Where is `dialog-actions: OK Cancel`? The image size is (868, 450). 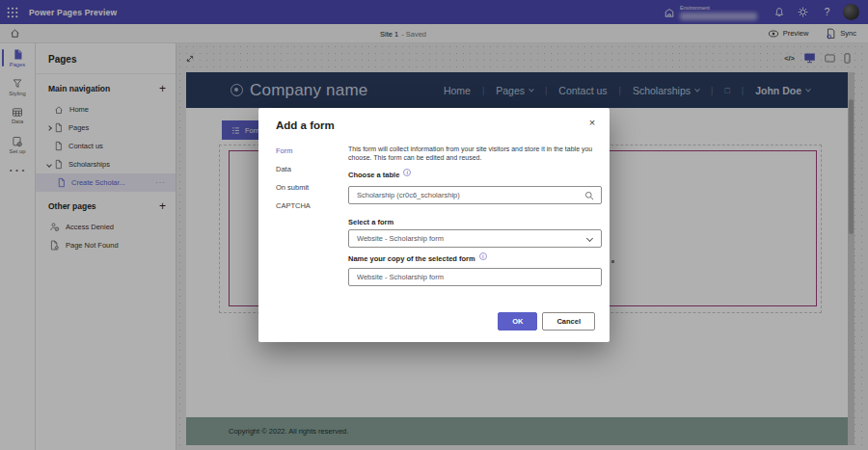 dialog-actions: OK Cancel is located at coordinates (546, 322).